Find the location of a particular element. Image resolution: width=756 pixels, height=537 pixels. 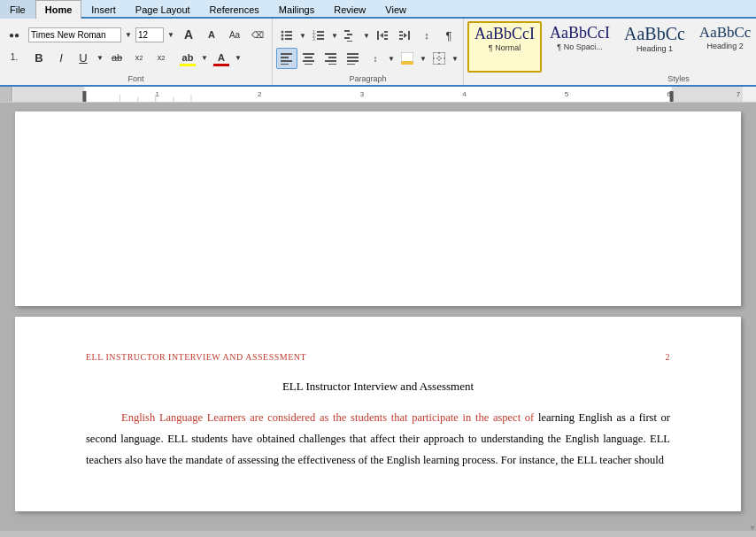

header-text: ELL INSTRUCTOR INTERVIEW AND ASSESSMENT is located at coordinates (197, 357).